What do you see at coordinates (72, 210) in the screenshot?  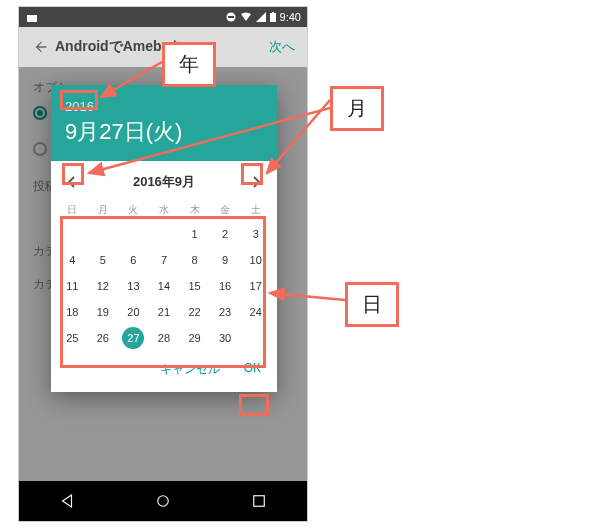 I see `dow-sun: 日` at bounding box center [72, 210].